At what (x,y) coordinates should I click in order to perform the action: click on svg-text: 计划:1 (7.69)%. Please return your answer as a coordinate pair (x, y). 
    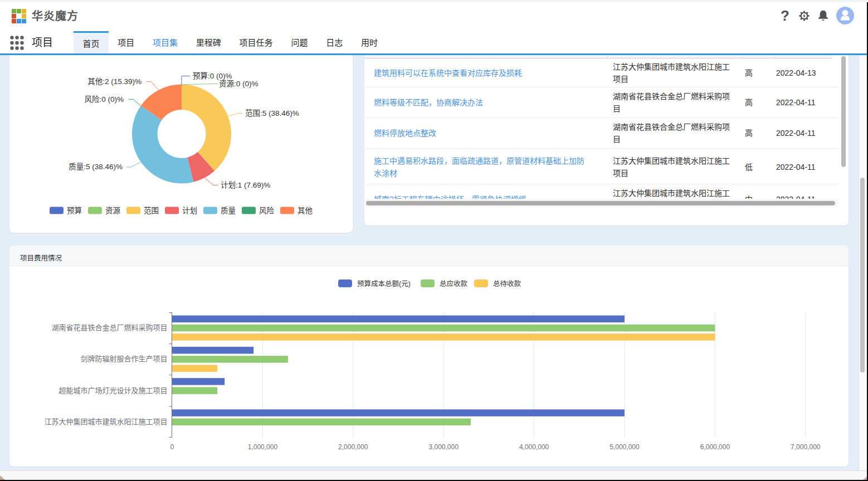
    Looking at the image, I should click on (245, 185).